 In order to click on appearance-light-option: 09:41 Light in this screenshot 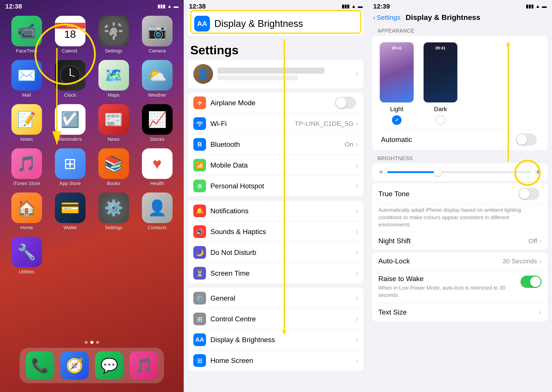, I will do `click(397, 83)`.